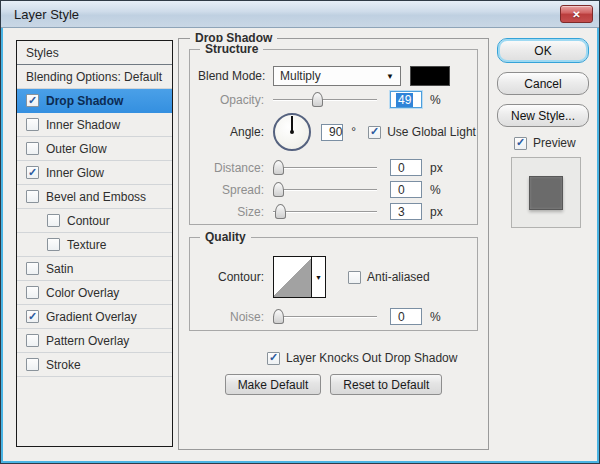  I want to click on quality-group: Quality Contour: ▼ ✓ Anti-aliased Noise:, so click(334, 284).